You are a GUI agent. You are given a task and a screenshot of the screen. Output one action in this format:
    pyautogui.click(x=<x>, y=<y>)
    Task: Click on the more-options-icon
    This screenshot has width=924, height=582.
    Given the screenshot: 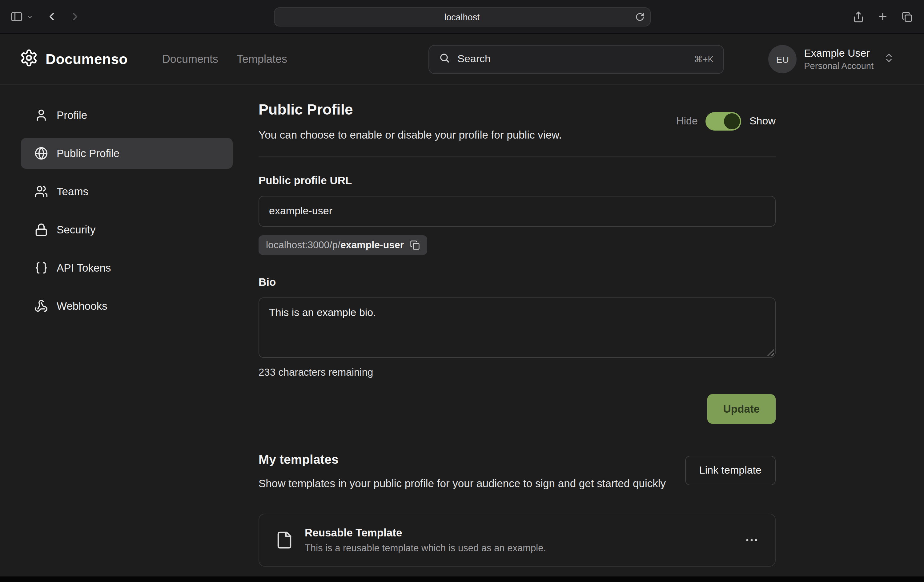 What is the action you would take?
    pyautogui.click(x=752, y=540)
    